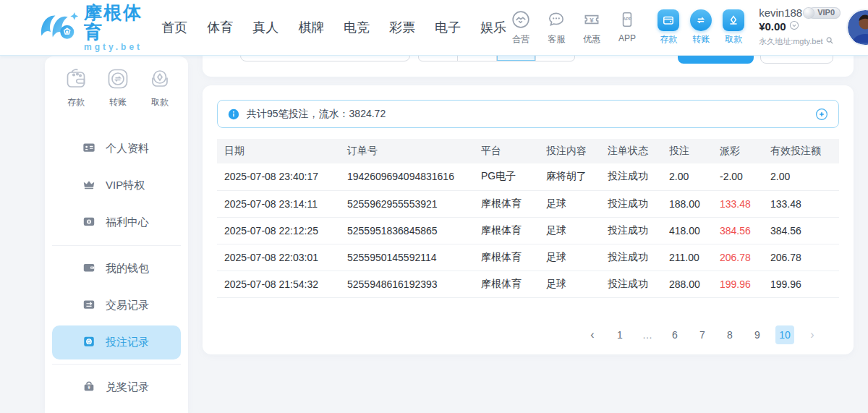  Describe the element at coordinates (668, 27) in the screenshot. I see `wallet-action-存款: 存款` at that location.